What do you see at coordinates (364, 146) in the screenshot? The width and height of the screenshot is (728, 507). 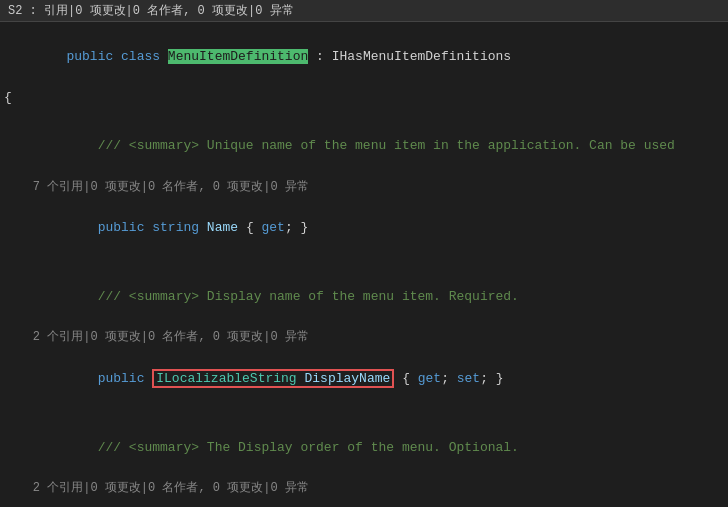 I see `comment-line-1: /// <summary> Unique name of the menu it…` at bounding box center [364, 146].